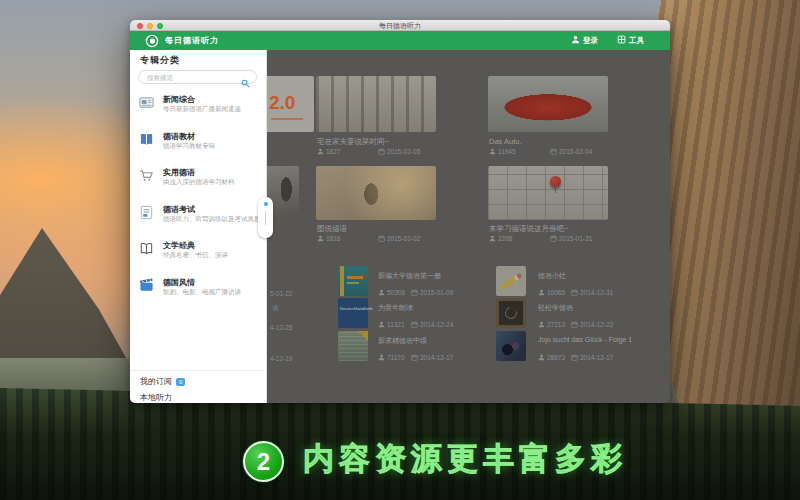  Describe the element at coordinates (198, 77) in the screenshot. I see `search-box` at that location.